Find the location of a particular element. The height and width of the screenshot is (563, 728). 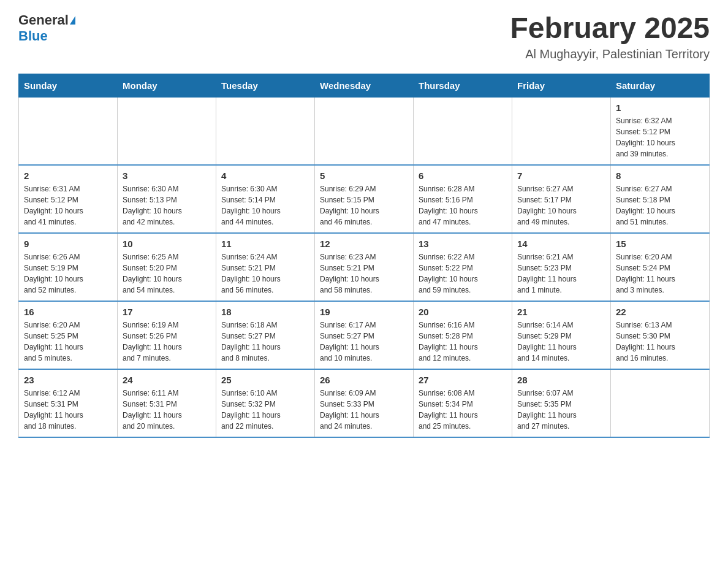

weekday-header-thursday: Thursday is located at coordinates (463, 85).